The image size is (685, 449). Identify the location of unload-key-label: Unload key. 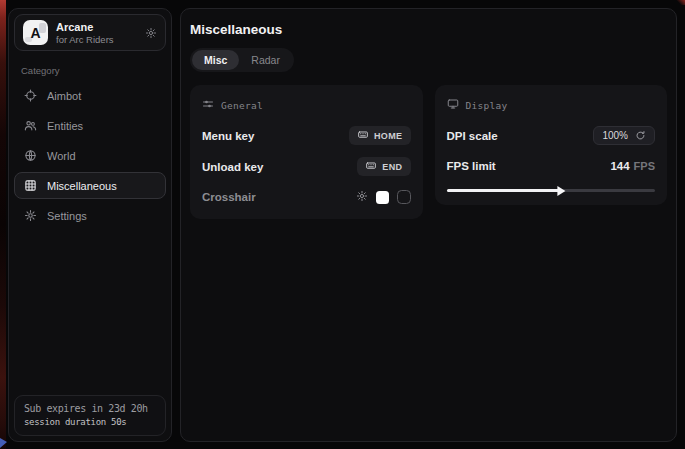
(232, 167).